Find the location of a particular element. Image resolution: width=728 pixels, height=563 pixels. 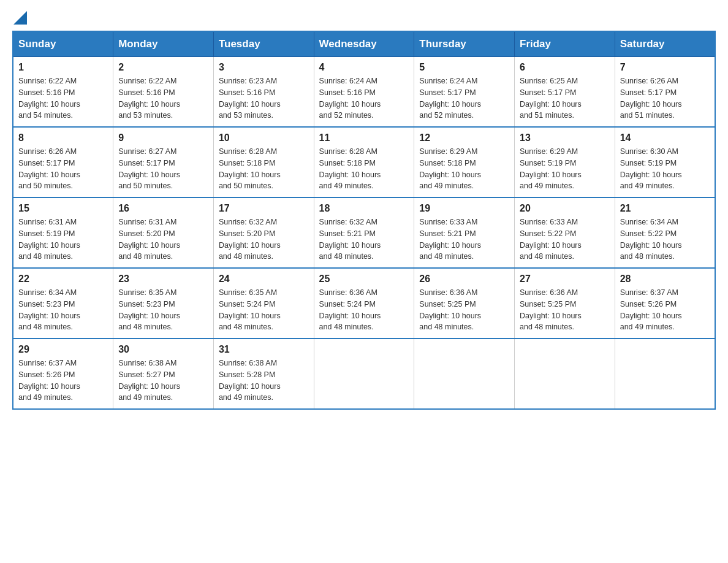

day-number: 20 is located at coordinates (565, 209).